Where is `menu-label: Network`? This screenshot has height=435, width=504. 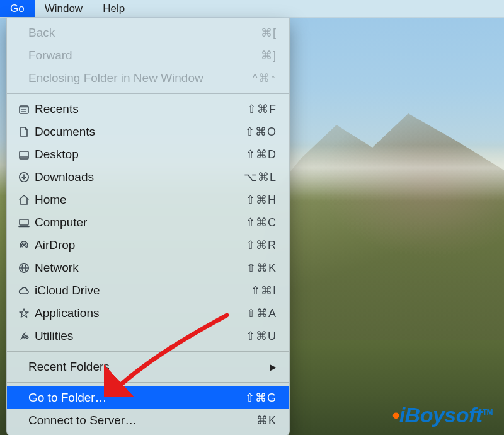
menu-label: Network is located at coordinates (132, 268).